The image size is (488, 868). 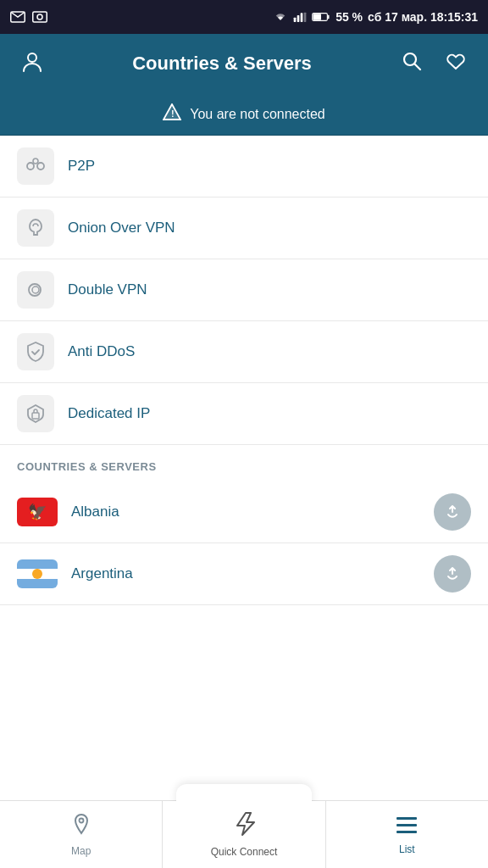 I want to click on page-title: Countries & Servers, so click(x=222, y=64).